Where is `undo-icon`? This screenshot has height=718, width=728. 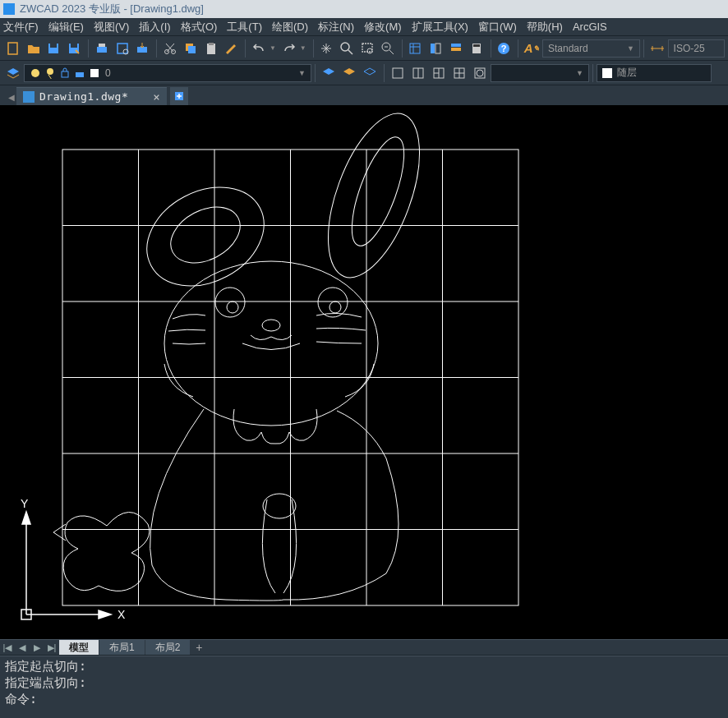 undo-icon is located at coordinates (259, 48).